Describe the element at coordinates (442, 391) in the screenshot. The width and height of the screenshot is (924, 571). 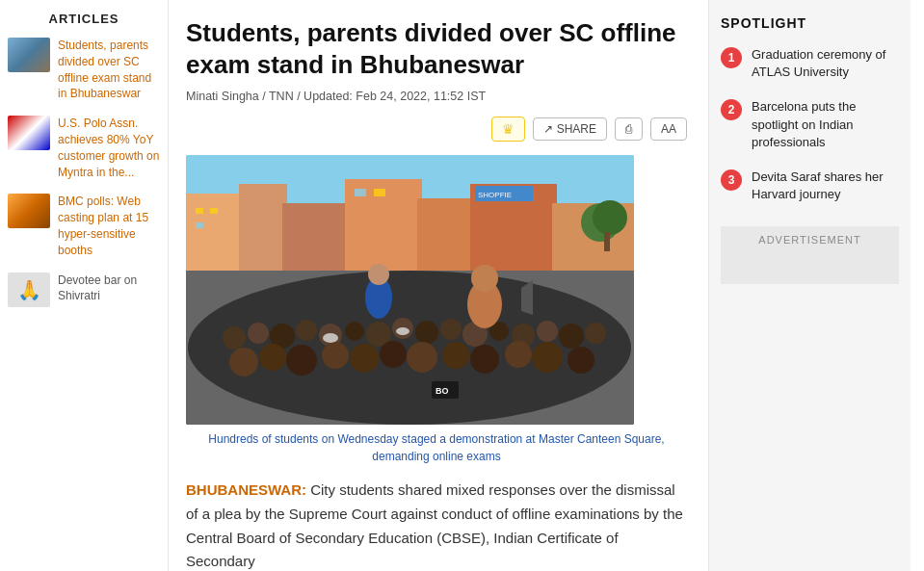
I see `svg-text: BO` at that location.